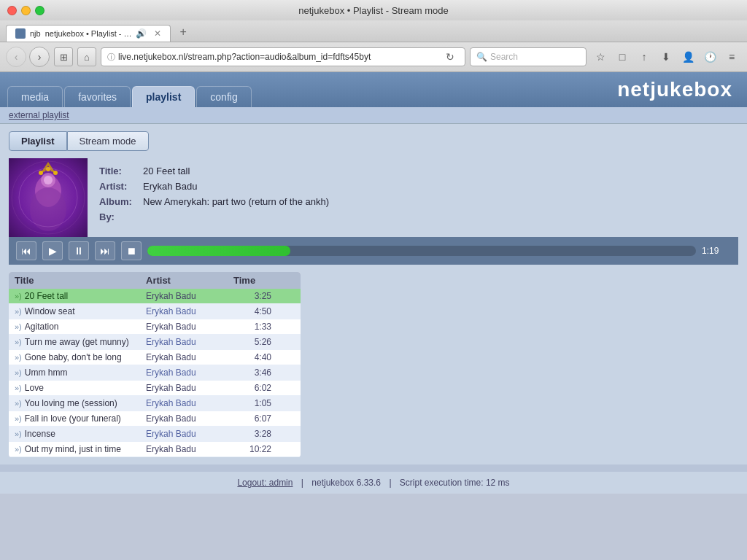 The image size is (747, 560). Describe the element at coordinates (155, 327) in the screenshot. I see `list-item: ») Agitation Erykah Badu 1:33` at that location.